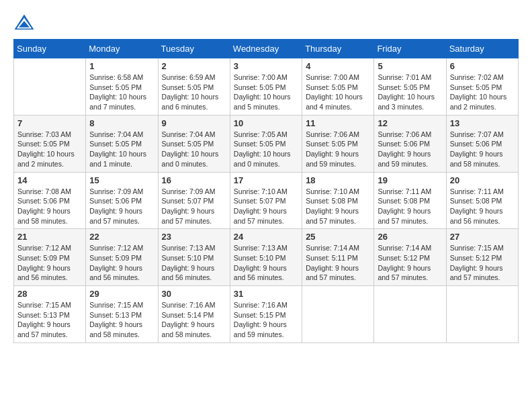  What do you see at coordinates (193, 200) in the screenshot?
I see `calendar-cell: 16Sunrise: 7:09 AMSunset: 5:07 PMDayligh…` at bounding box center [193, 200].